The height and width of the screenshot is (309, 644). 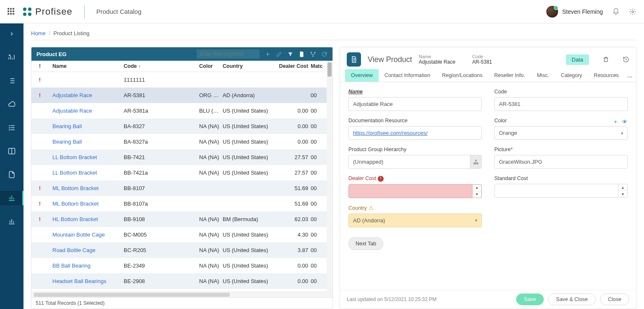 What do you see at coordinates (561, 133) in the screenshot?
I see `color-select` at bounding box center [561, 133].